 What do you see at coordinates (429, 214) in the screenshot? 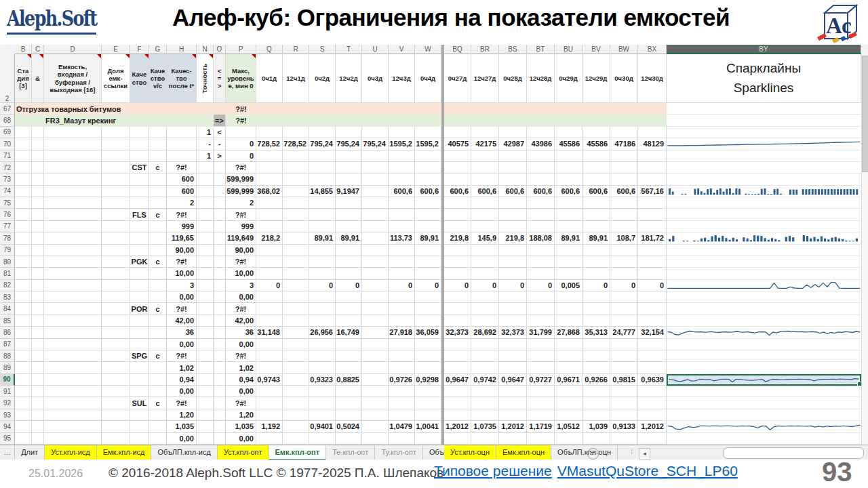
I see `cell-W76` at bounding box center [429, 214].